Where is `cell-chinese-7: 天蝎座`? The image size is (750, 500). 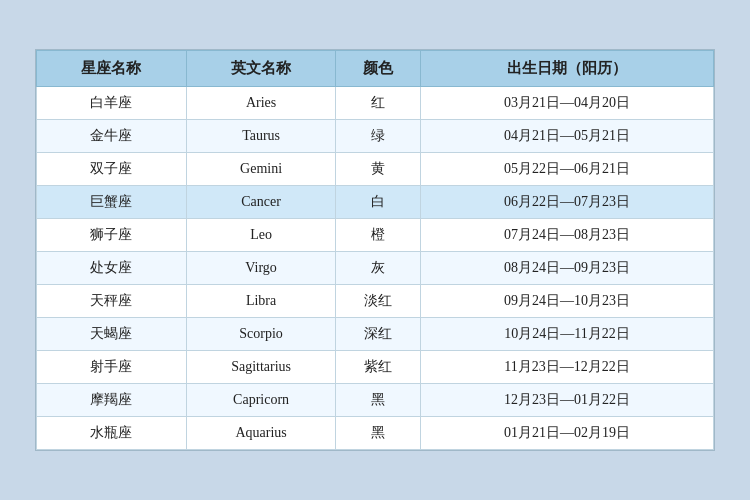
cell-chinese-7: 天蝎座 is located at coordinates (112, 334).